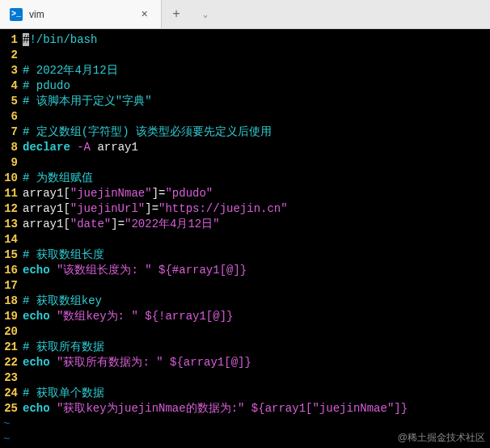 The image size is (490, 448). What do you see at coordinates (245, 348) in the screenshot?
I see `code-line: 21# 获取所有数据` at bounding box center [245, 348].